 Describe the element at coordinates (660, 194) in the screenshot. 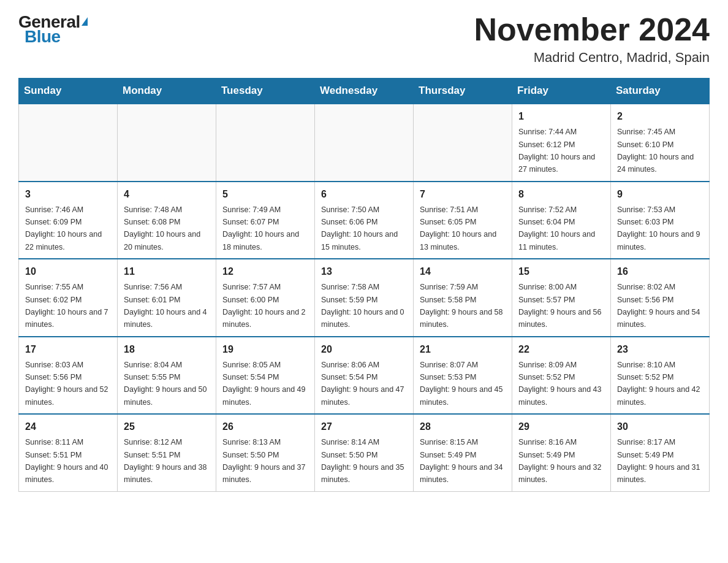

I see `day-number: 9` at that location.